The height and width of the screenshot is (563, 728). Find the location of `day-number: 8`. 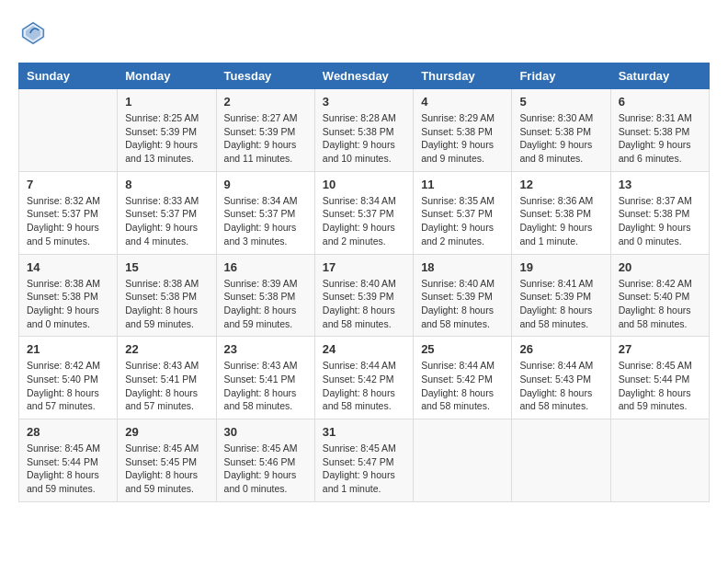

day-number: 8 is located at coordinates (166, 184).